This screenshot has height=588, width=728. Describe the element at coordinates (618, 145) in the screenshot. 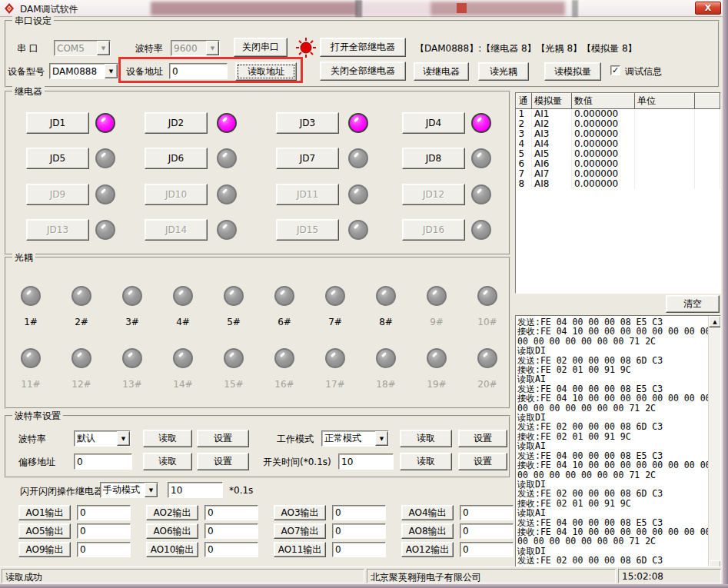

I see `analog-table-row: 4AI40.000000` at that location.